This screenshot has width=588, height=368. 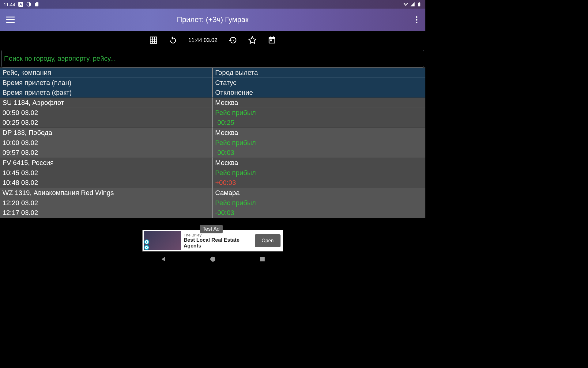 What do you see at coordinates (319, 183) in the screenshot?
I see `flight-deviation: +00:03` at bounding box center [319, 183].